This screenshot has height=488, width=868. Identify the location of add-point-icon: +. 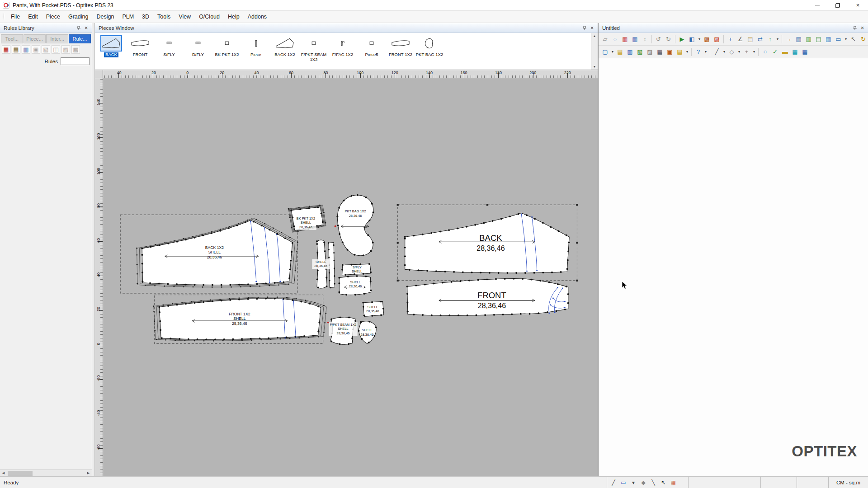
(747, 52).